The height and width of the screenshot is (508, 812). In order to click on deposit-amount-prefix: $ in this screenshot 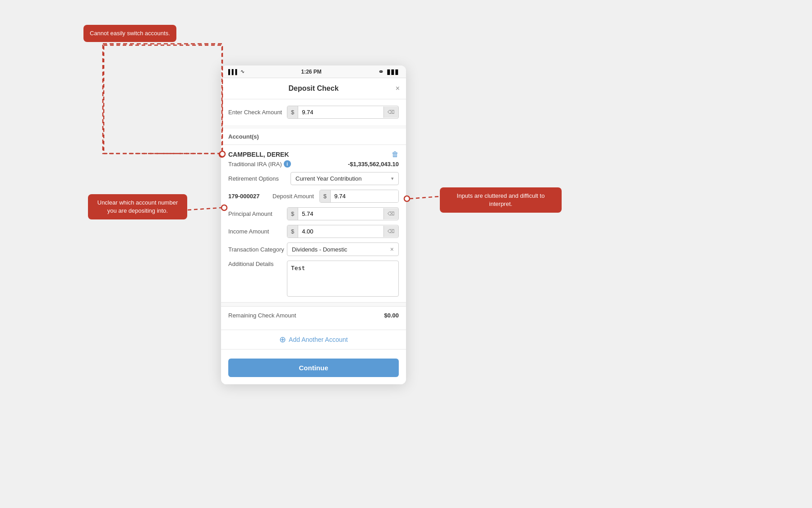, I will do `click(325, 196)`.